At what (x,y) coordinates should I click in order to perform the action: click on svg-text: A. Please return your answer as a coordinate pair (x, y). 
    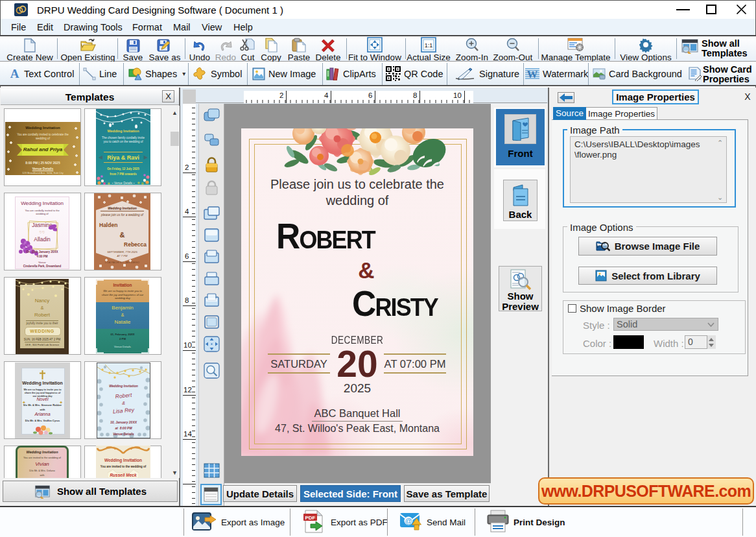
    Looking at the image, I should click on (15, 74).